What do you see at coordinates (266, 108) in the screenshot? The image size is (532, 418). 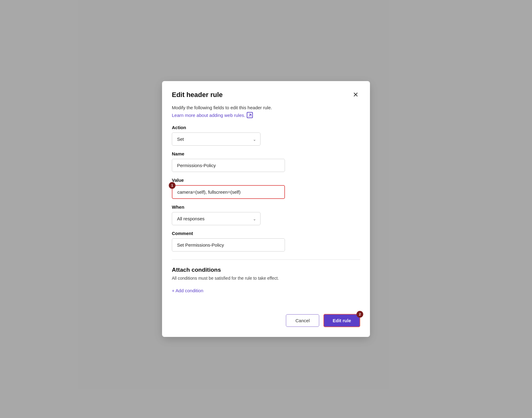 I see `modal-description: Modify the following fields to edit this…` at bounding box center [266, 108].